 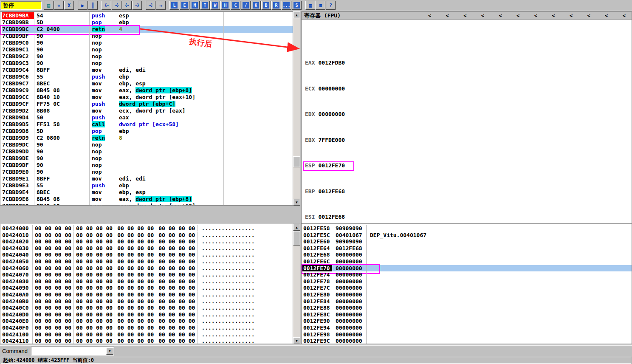 What do you see at coordinates (147, 111) in the screenshot?
I see `disasm-row: 7CBBD9D2 8B08 movecx, dword ptr [eax]` at bounding box center [147, 111].